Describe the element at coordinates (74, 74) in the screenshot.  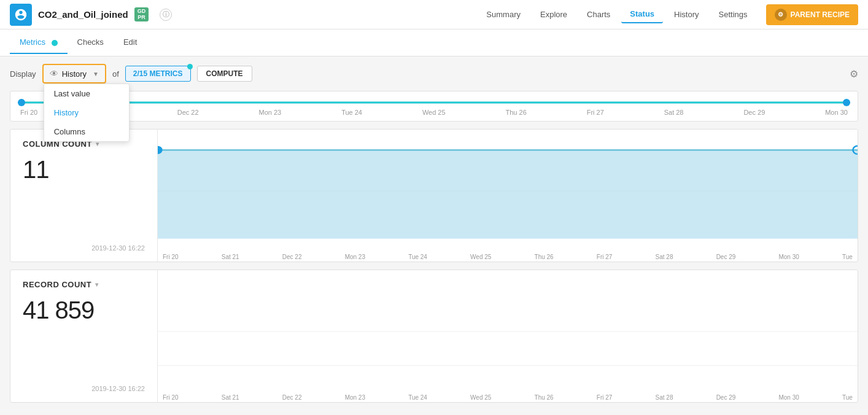
I see `display-select: 👁 History ▼` at that location.